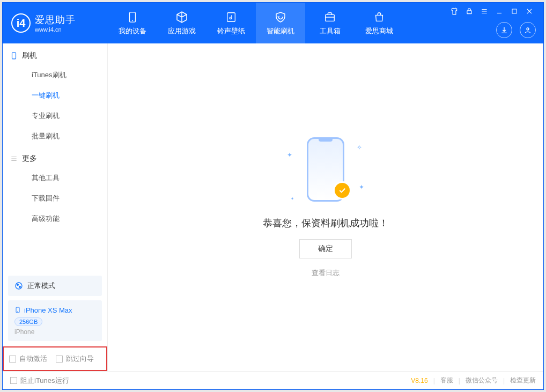 The height and width of the screenshot is (392, 546). Describe the element at coordinates (55, 286) in the screenshot. I see `mode-card: 正常模式` at that location.